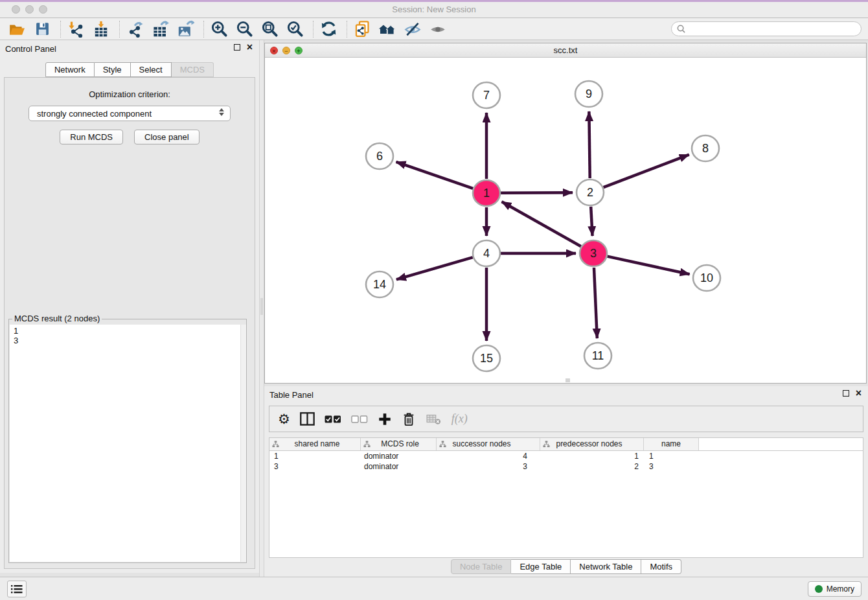  Describe the element at coordinates (486, 253) in the screenshot. I see `graph-node-4: 4` at that location.